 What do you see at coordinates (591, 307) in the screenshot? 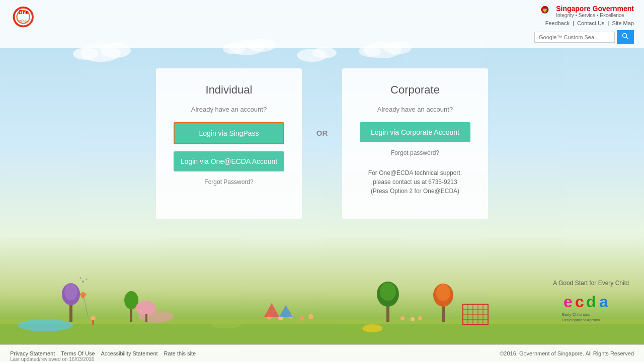
I see `ecda-logo: e c d a Early Childhood Development Agen…` at bounding box center [591, 307].